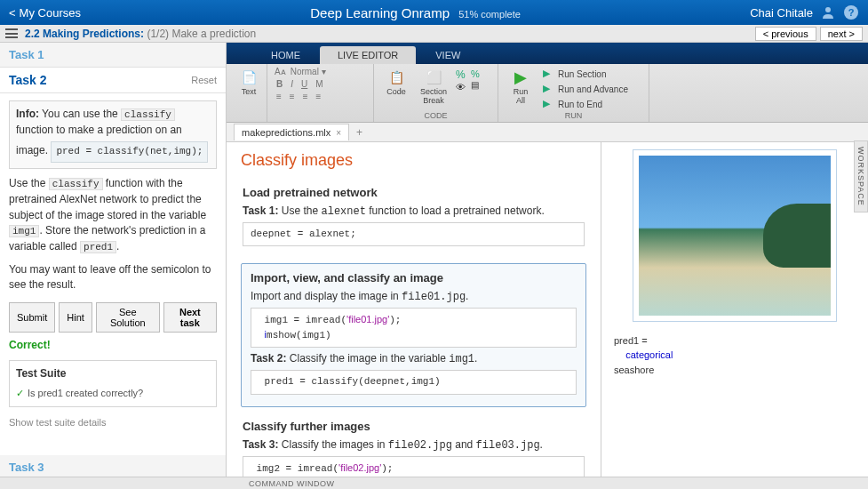  What do you see at coordinates (805, 12) in the screenshot?
I see `header-right: Chai Chitale ?` at bounding box center [805, 12].